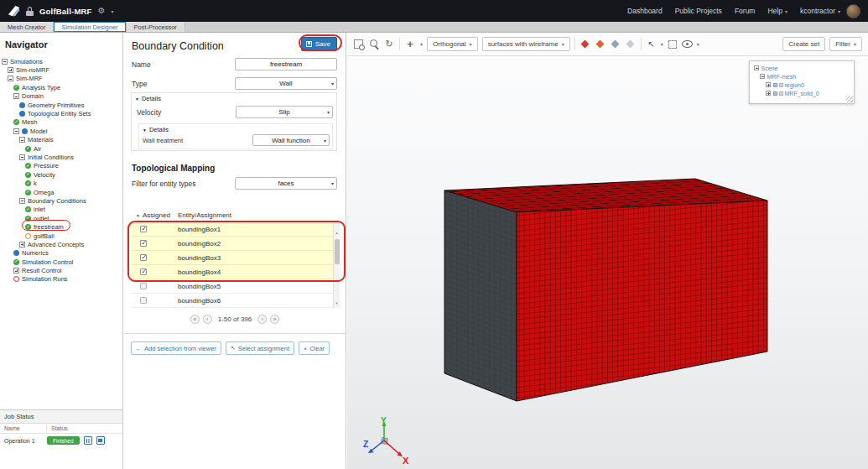 Image resolution: width=868 pixels, height=469 pixels. What do you see at coordinates (802, 68) in the screenshot?
I see `scene-item-scene: Scene` at bounding box center [802, 68].